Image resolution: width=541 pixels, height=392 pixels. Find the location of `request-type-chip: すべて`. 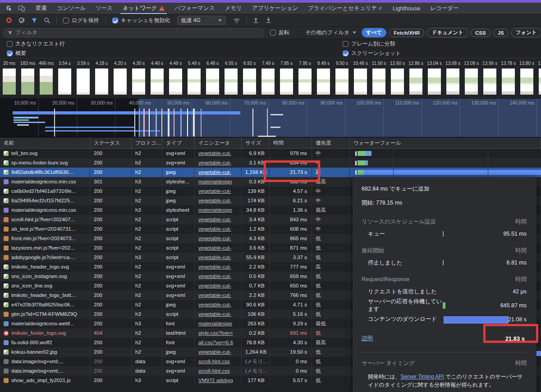

request-type-chip: すべて is located at coordinates (374, 32).